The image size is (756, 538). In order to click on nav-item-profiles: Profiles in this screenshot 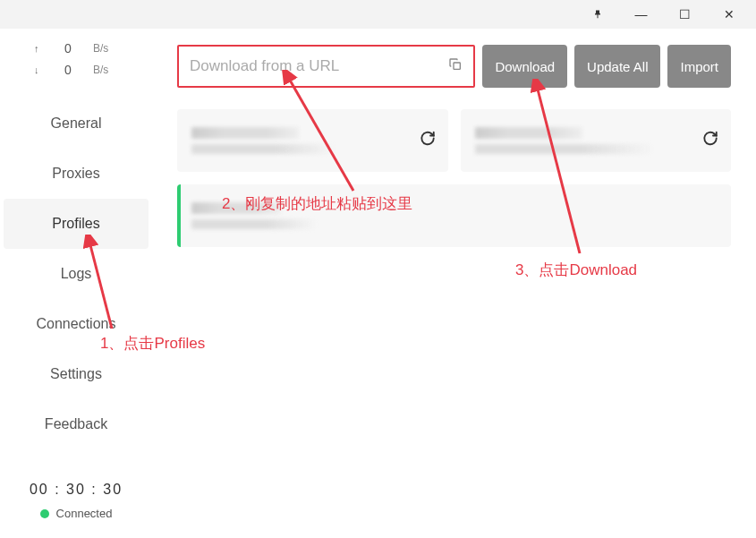, I will do `click(76, 224)`.